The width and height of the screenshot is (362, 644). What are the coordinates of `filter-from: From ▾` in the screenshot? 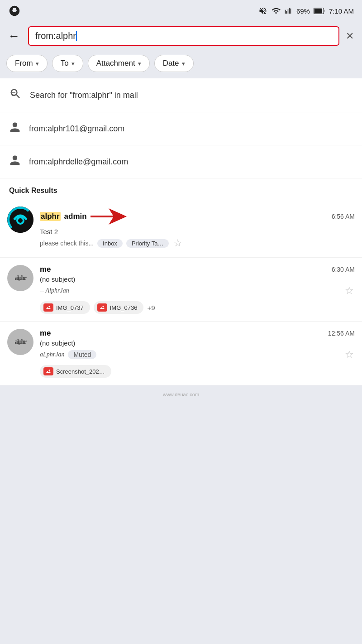 It's located at (27, 63).